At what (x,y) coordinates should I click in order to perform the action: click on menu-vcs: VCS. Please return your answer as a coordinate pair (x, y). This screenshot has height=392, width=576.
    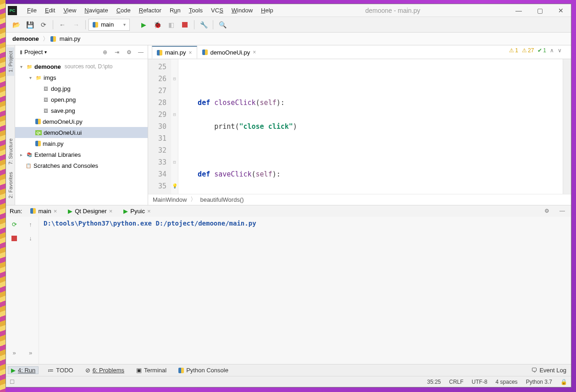
    Looking at the image, I should click on (217, 10).